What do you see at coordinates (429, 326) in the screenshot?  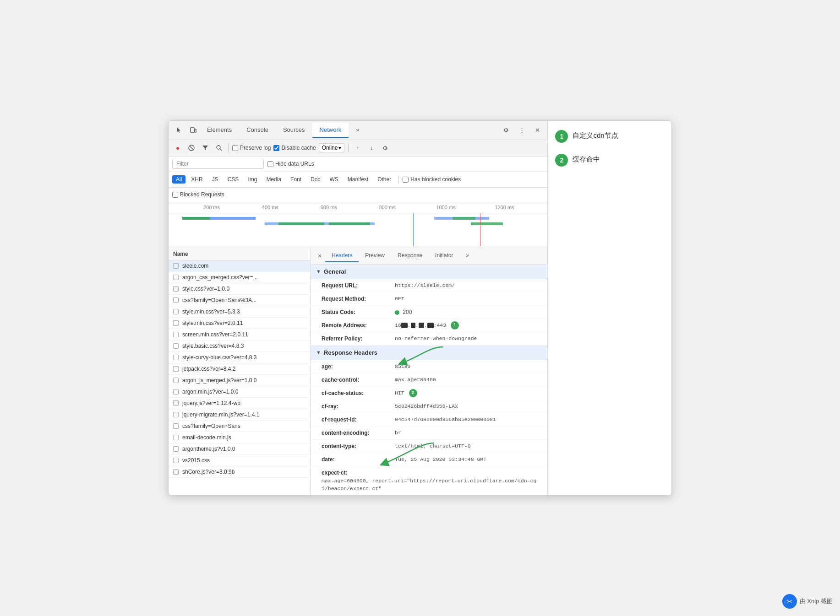 I see `remote-address-row: Remote Address: 16...:443 1` at bounding box center [429, 326].